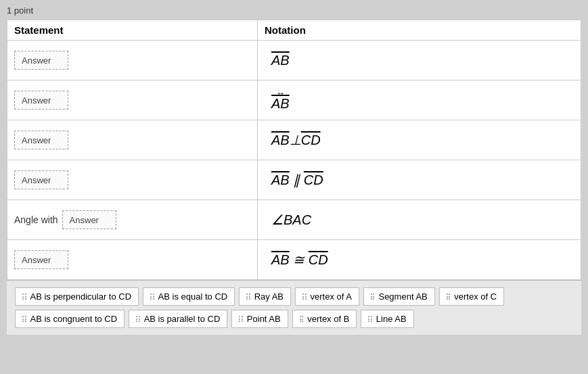  Describe the element at coordinates (89, 220) in the screenshot. I see `answer-box-5: Answer` at that location.